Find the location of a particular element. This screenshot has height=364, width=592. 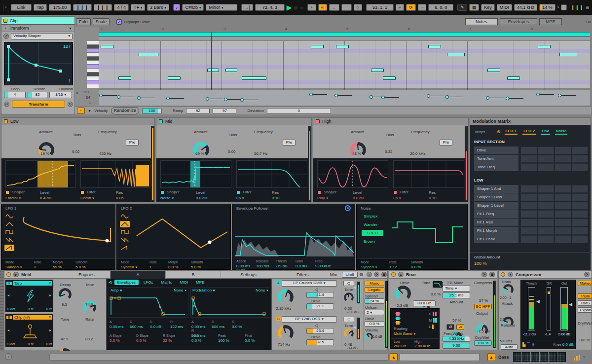

time-signature-field: 4 / 4 is located at coordinates (121, 8).